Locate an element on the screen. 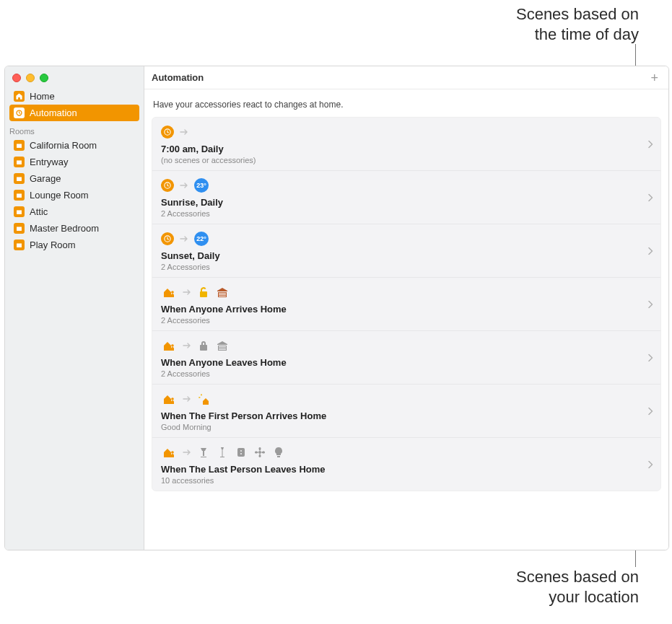 This screenshot has width=672, height=624. sidebar-item-home: Home is located at coordinates (74, 97).